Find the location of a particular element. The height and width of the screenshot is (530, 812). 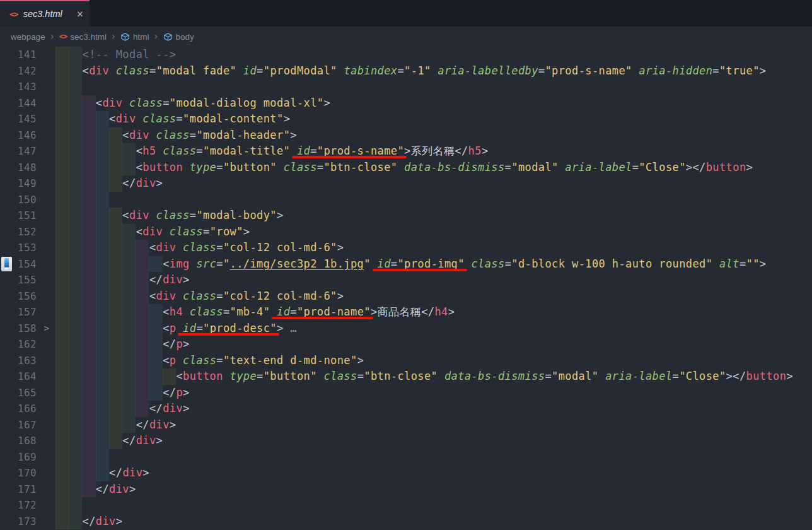

code-token: "modal-body" is located at coordinates (236, 215).